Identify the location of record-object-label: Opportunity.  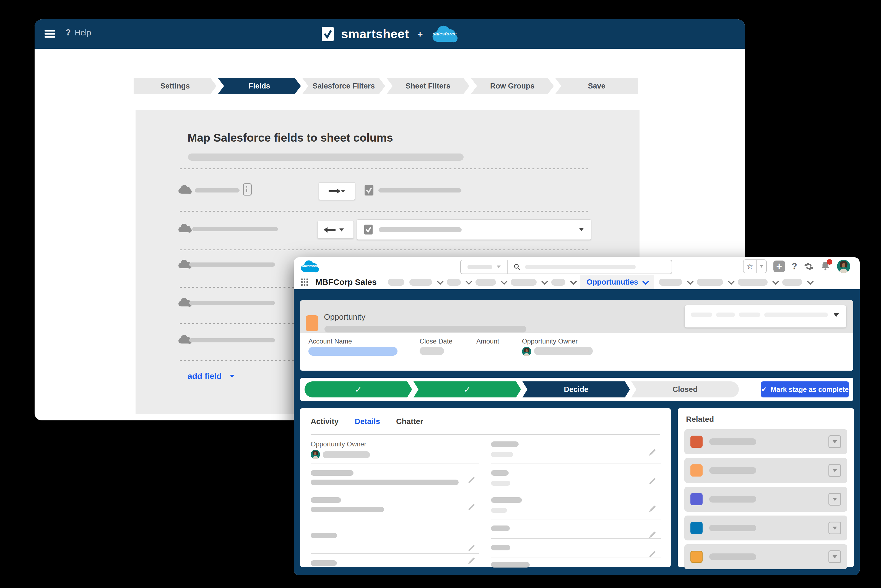
(345, 317).